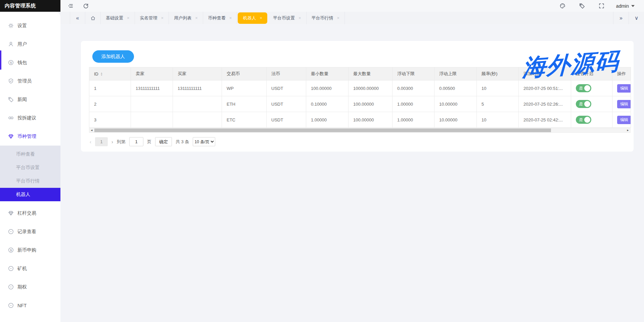  What do you see at coordinates (92, 130) in the screenshot?
I see `scroll-left-arrow-icon: ◄` at bounding box center [92, 130].